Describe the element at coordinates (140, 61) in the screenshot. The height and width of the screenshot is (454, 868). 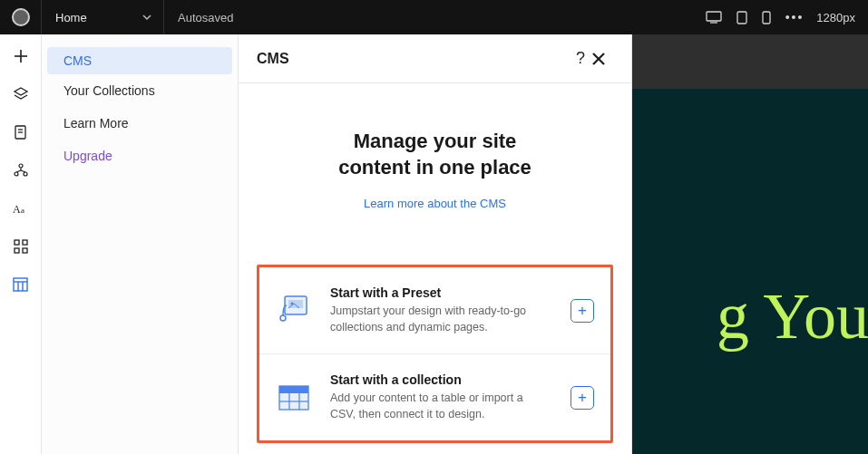
I see `sidebar-item-cms: CMS` at that location.